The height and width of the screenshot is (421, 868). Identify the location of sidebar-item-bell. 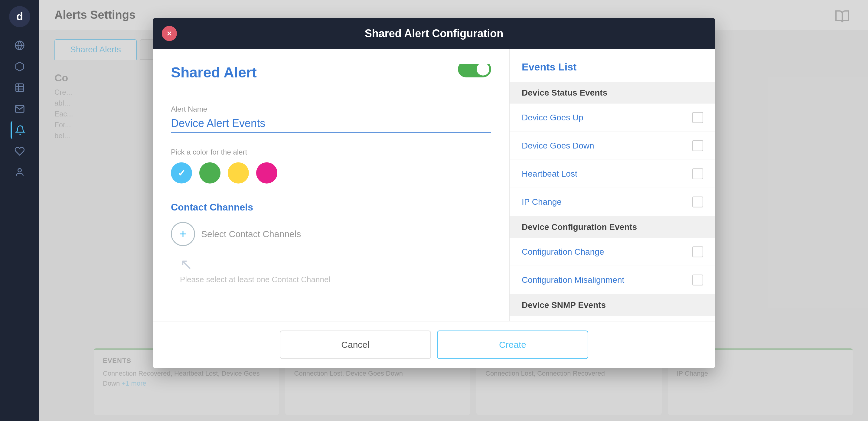
(20, 130).